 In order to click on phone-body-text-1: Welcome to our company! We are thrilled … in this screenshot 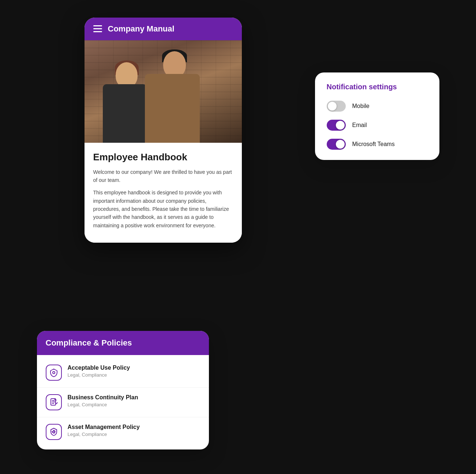, I will do `click(163, 176)`.